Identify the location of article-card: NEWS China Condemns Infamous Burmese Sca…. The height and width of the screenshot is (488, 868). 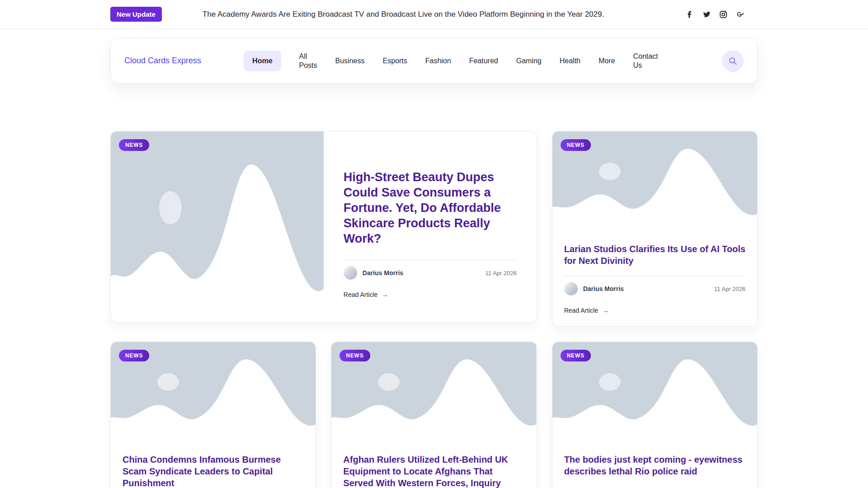
(213, 415).